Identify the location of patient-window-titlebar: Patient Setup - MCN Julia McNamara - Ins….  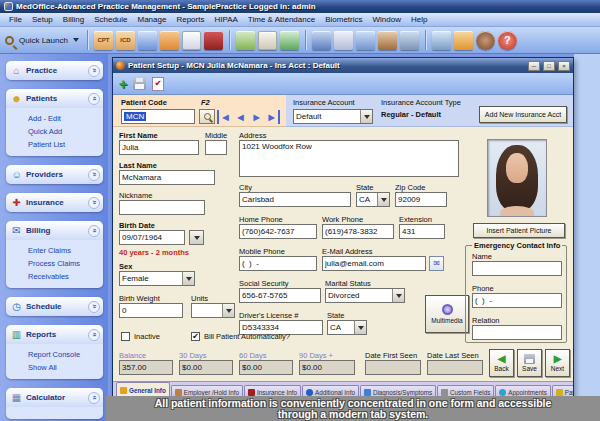
(343, 66).